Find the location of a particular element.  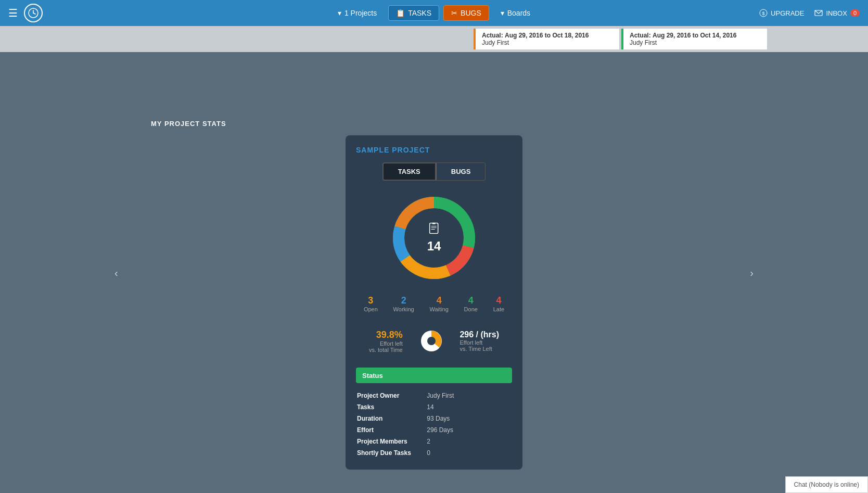

stats-heading: MY PROJECT STATS is located at coordinates (188, 124).